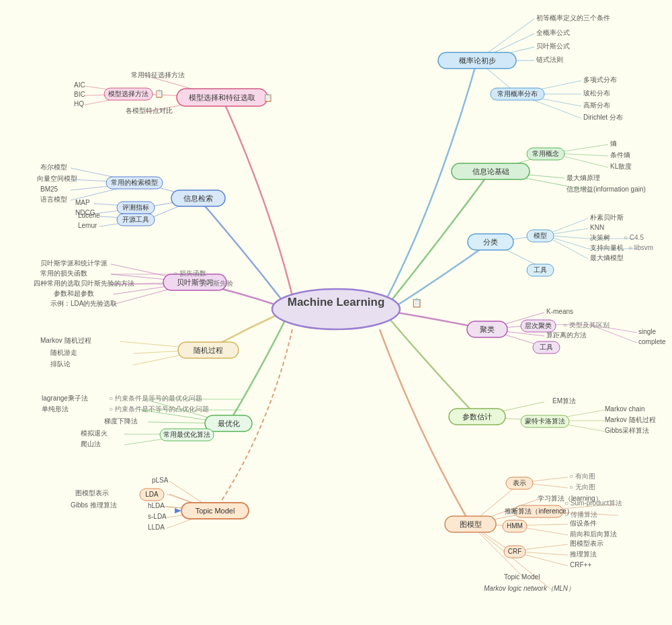  I want to click on node-modelselect-icon: 📋, so click(268, 97).